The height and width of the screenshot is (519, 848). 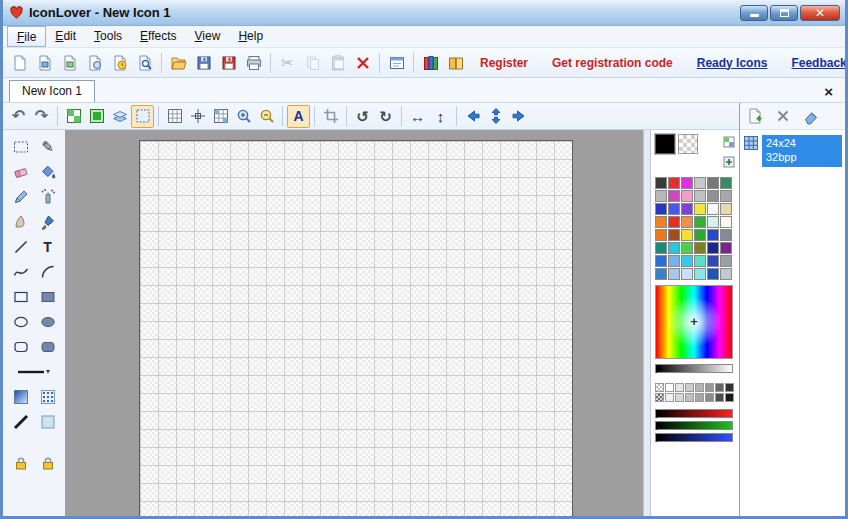 What do you see at coordinates (48, 462) in the screenshot?
I see `lock-transparency-tool` at bounding box center [48, 462].